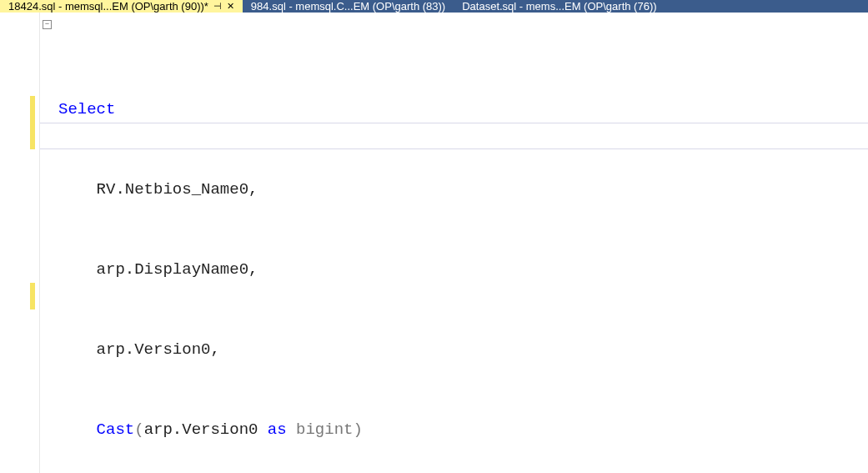 The image size is (868, 473). Describe the element at coordinates (218, 7) in the screenshot. I see `pin-icon: ⊣` at that location.